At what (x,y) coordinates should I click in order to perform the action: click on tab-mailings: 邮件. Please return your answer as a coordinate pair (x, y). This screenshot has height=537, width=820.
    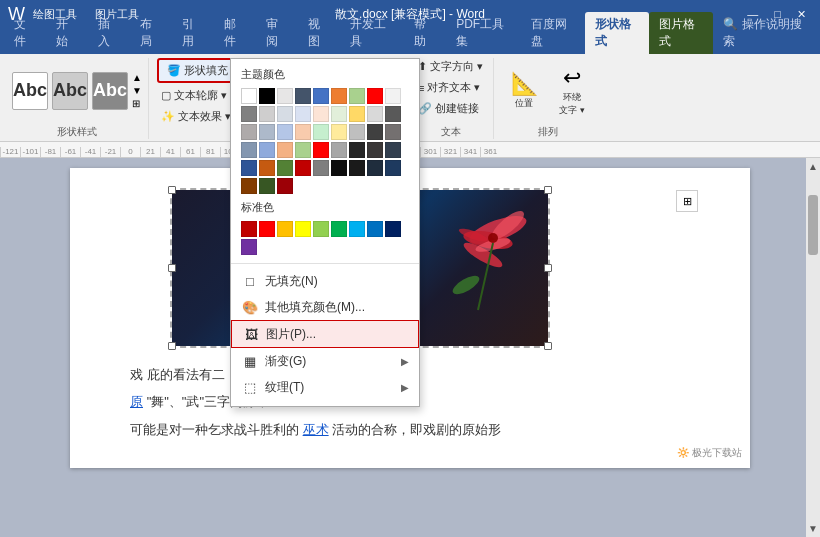
    Looking at the image, I should click on (235, 33).